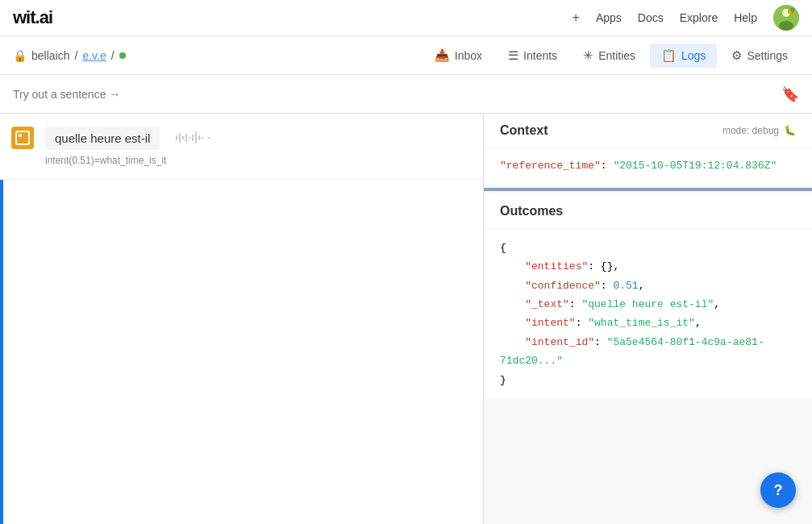 This screenshot has height=524, width=812. What do you see at coordinates (760, 131) in the screenshot?
I see `mode-debug: mode: debug 🐛` at bounding box center [760, 131].